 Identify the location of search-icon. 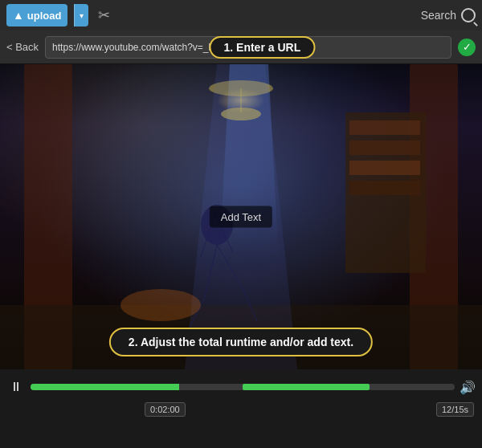
(468, 15).